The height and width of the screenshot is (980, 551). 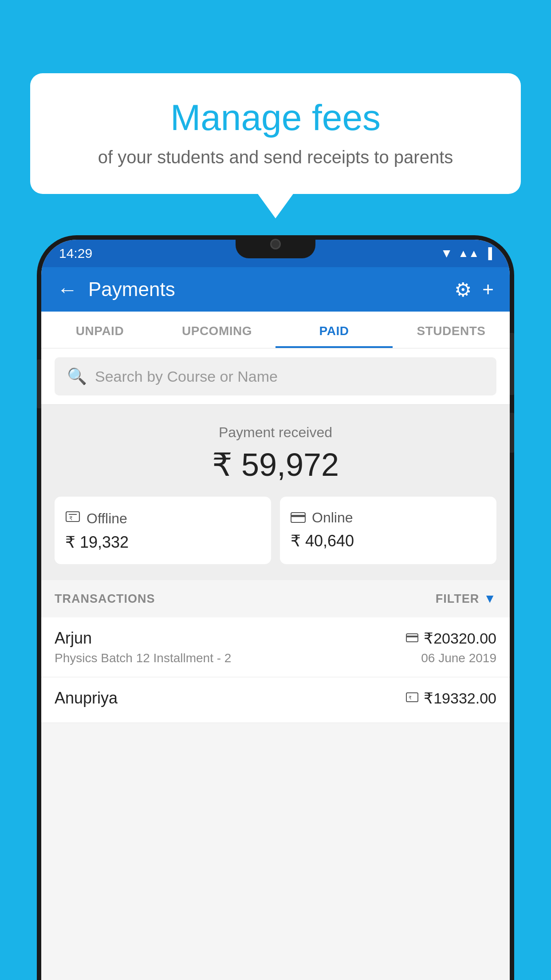 I want to click on wifi-icon: ▼, so click(x=447, y=253).